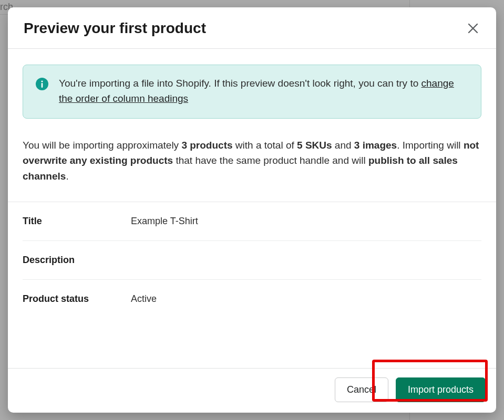 This screenshot has width=504, height=420. Describe the element at coordinates (362, 390) in the screenshot. I see `cancel-button: Cancel` at that location.